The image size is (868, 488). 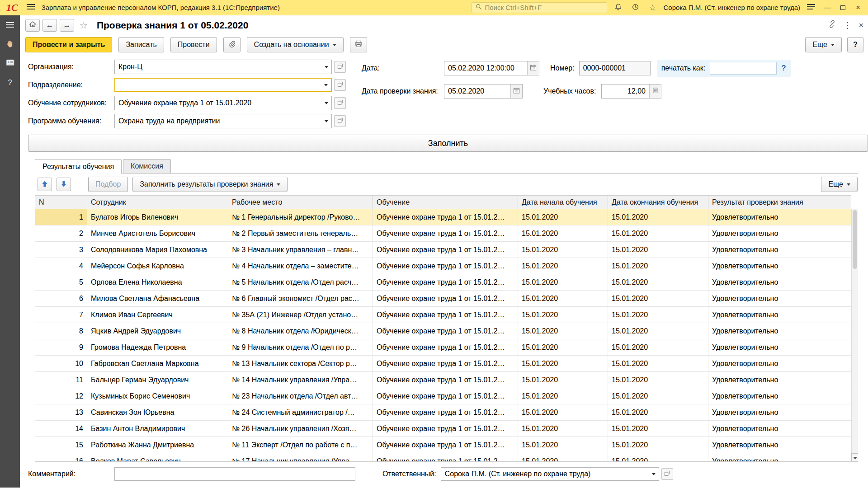 What do you see at coordinates (539, 8) in the screenshot?
I see `global-search` at bounding box center [539, 8].